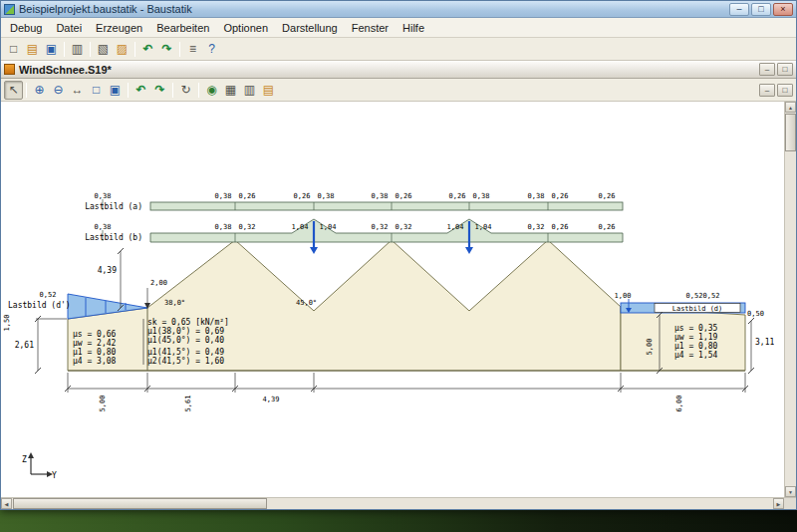 The width and height of the screenshot is (797, 532). Describe the element at coordinates (188, 404) in the screenshot. I see `dim-value: 5,61` at that location.